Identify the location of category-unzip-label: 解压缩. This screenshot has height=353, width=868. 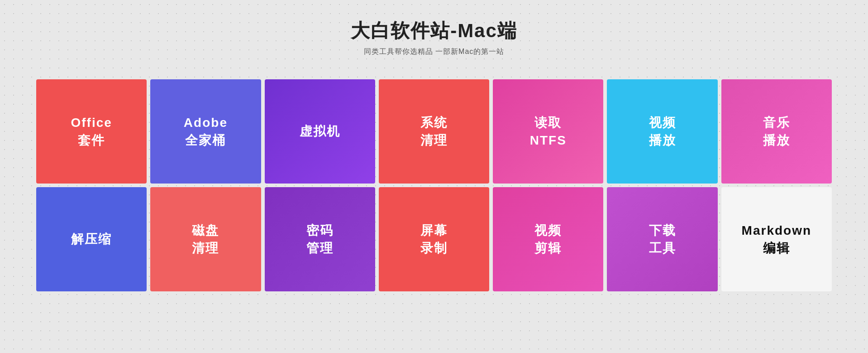
(91, 239).